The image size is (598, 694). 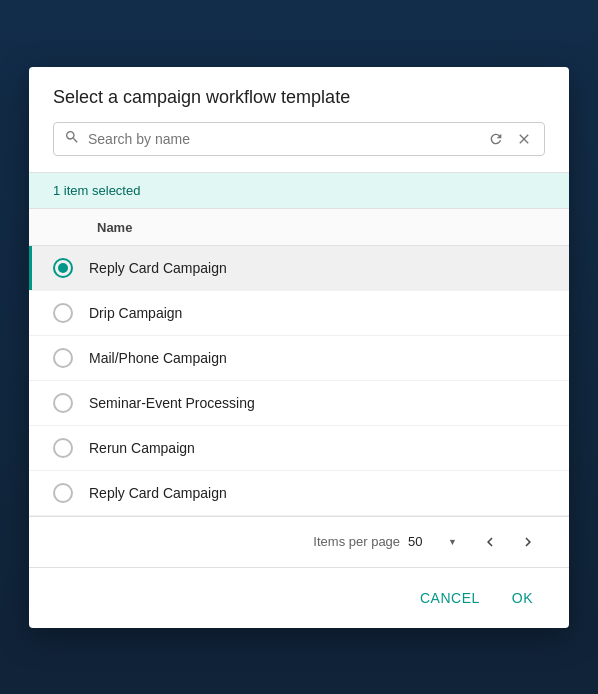 I want to click on search-icon, so click(x=72, y=138).